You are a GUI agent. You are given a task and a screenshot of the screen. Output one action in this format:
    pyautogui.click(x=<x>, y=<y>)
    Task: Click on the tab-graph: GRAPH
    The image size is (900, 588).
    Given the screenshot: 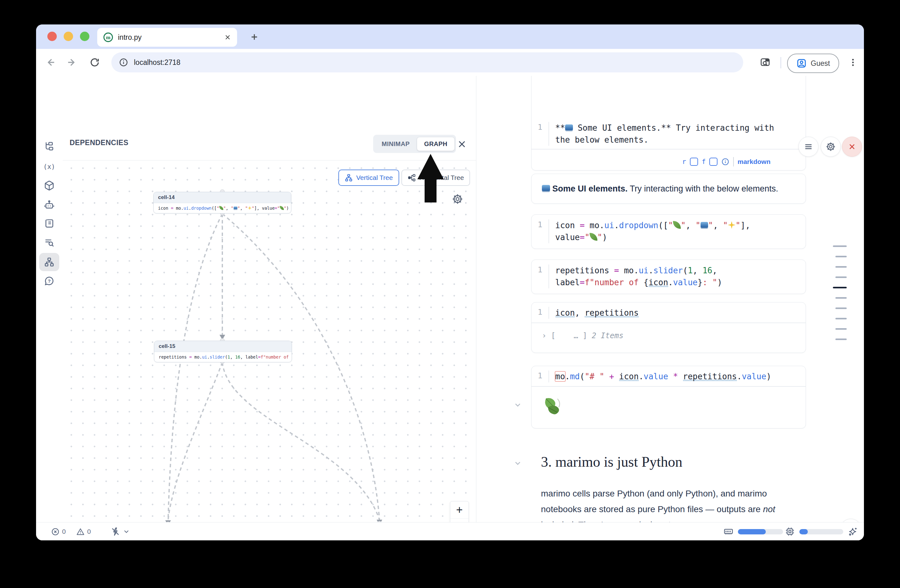 What is the action you would take?
    pyautogui.click(x=436, y=144)
    